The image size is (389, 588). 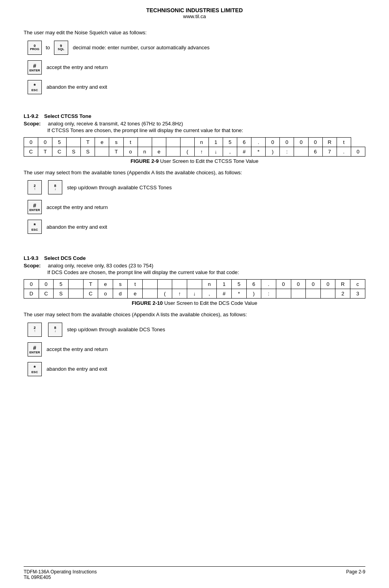 I want to click on dcs-table-row2: D C S C o d e ( ↑ ↓ , # * ) :, so click(x=195, y=294).